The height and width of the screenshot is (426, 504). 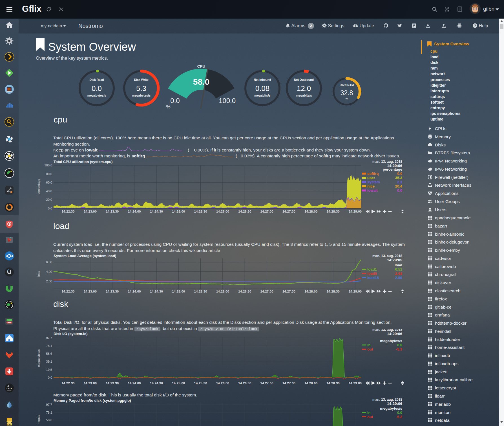 I want to click on svg-text: Disk I/O (system.io), so click(x=70, y=334).